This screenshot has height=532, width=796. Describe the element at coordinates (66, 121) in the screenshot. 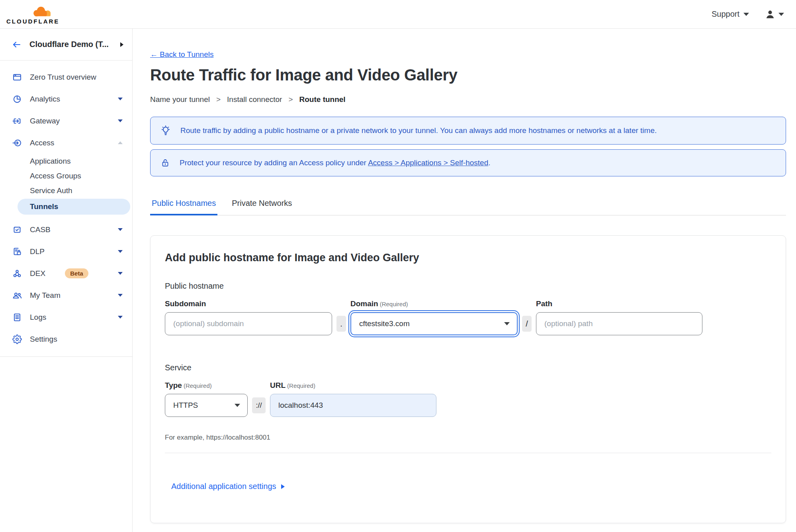

I see `sidebar-item-gateway: Gateway` at that location.